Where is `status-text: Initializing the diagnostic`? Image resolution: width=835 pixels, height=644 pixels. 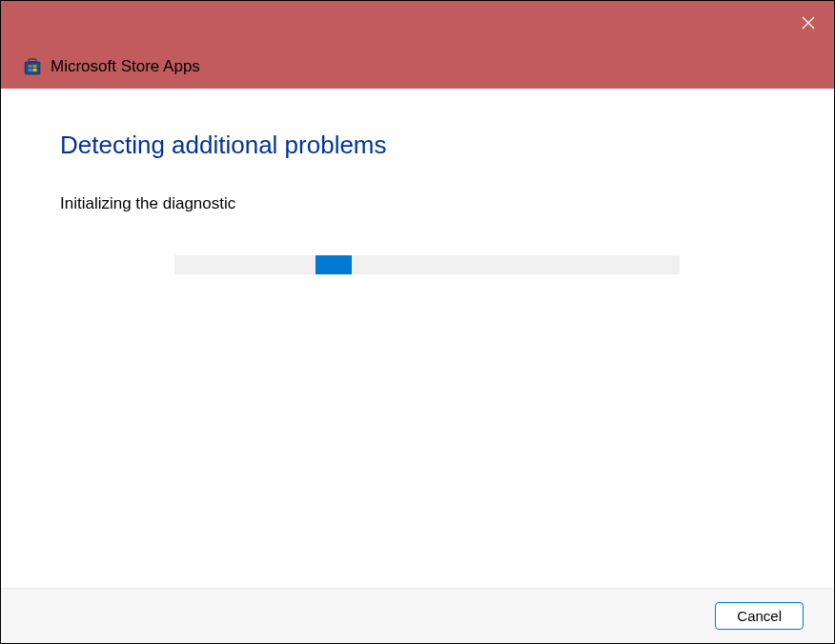
status-text: Initializing the diagnostic is located at coordinates (418, 204).